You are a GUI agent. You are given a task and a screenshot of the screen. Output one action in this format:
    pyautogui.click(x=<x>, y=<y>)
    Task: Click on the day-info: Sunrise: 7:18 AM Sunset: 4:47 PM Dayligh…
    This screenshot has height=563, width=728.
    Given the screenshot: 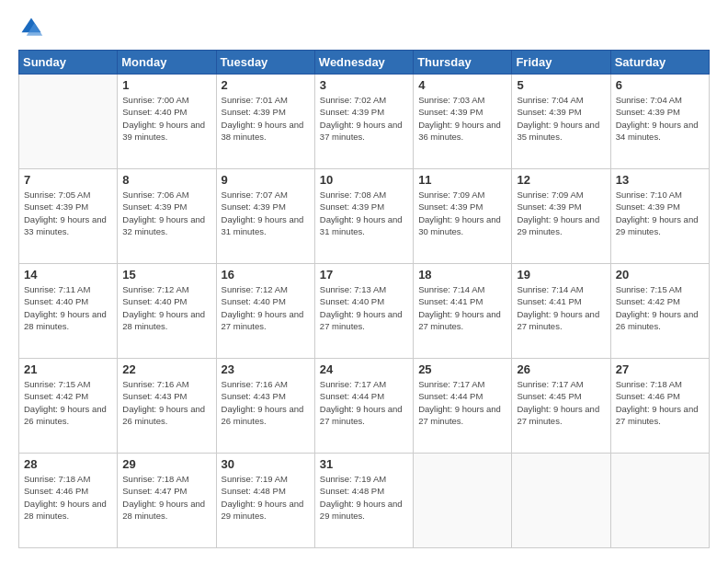 What is the action you would take?
    pyautogui.click(x=166, y=497)
    